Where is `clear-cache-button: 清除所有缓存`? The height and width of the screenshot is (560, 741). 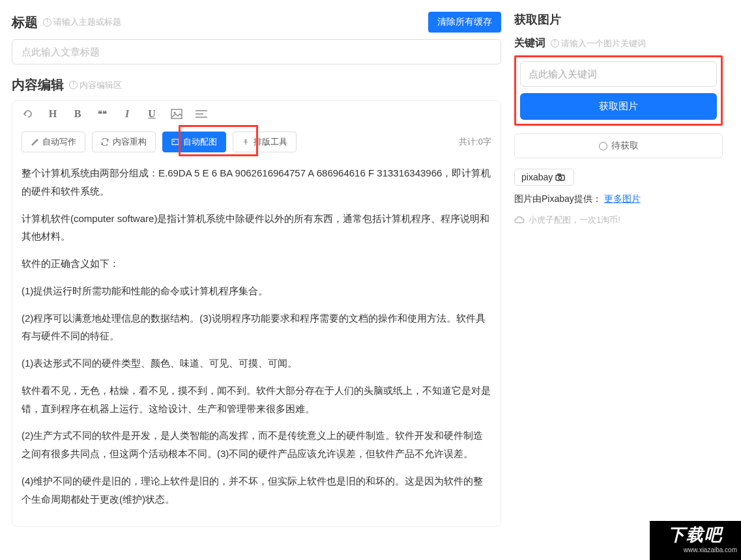
clear-cache-button: 清除所有缓存 is located at coordinates (465, 22).